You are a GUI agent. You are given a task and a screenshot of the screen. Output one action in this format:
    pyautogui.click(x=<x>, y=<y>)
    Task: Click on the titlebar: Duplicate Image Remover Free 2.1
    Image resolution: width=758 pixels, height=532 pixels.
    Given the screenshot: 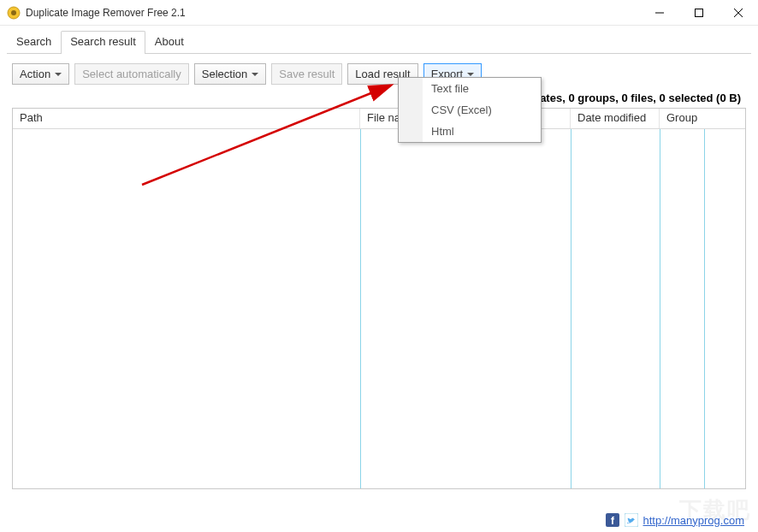 What is the action you would take?
    pyautogui.click(x=379, y=13)
    